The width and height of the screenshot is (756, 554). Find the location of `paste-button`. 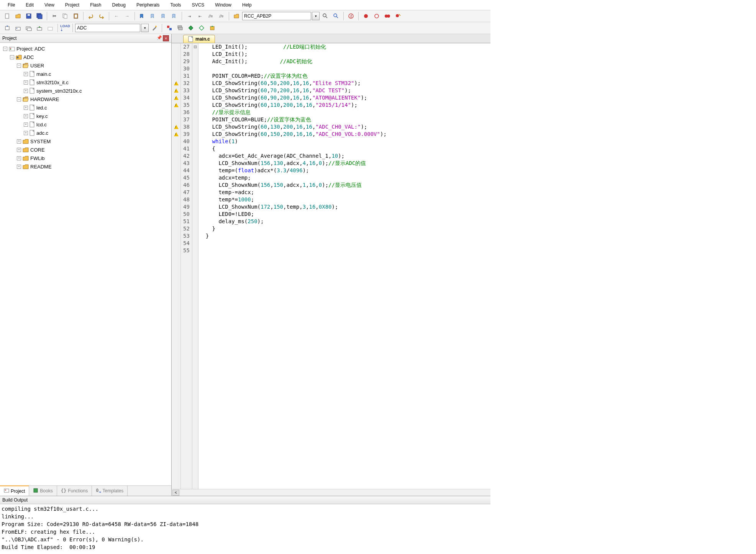

paste-button is located at coordinates (76, 16).